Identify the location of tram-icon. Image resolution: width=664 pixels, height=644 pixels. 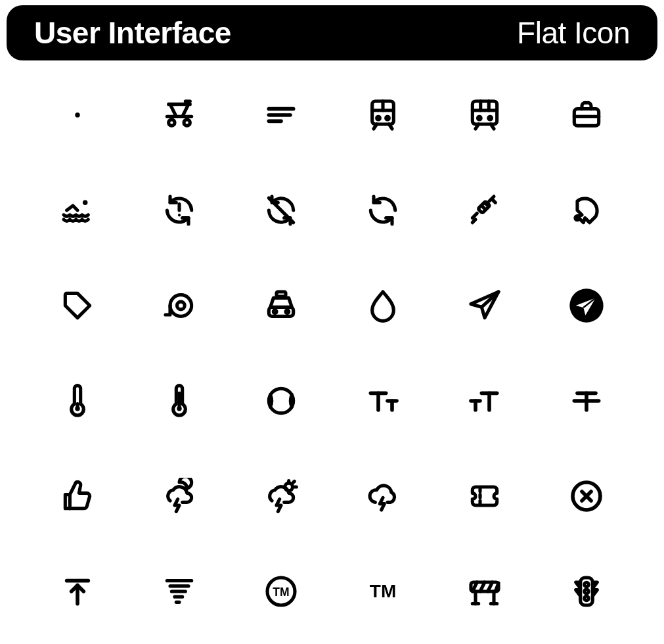
(485, 115).